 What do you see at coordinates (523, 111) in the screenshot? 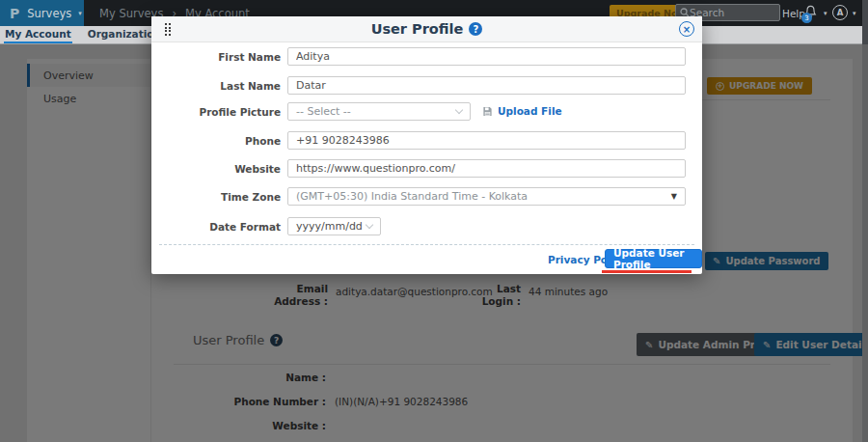
I see `upload-file-link: Upload File` at bounding box center [523, 111].